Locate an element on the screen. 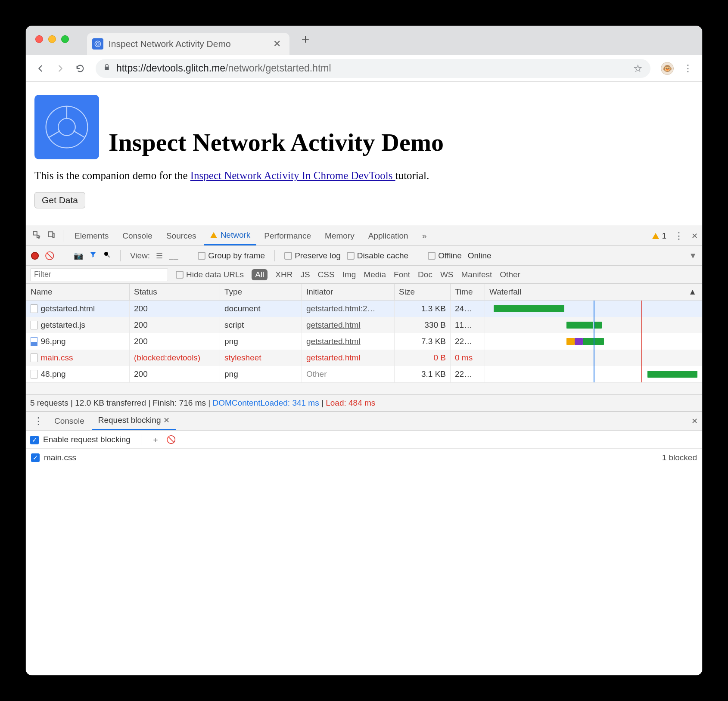  browser-tab: Inspect Network Activity Demo ✕ is located at coordinates (188, 44).